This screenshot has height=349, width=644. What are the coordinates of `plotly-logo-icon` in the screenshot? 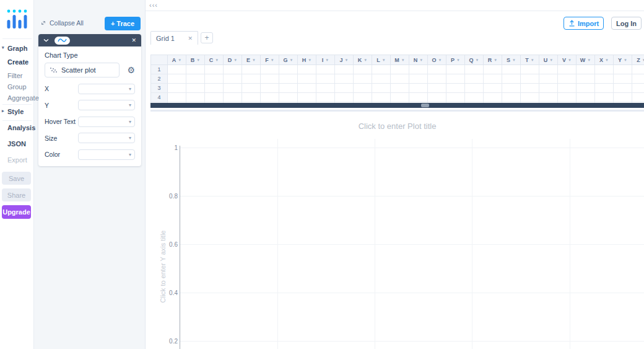 It's located at (17, 20).